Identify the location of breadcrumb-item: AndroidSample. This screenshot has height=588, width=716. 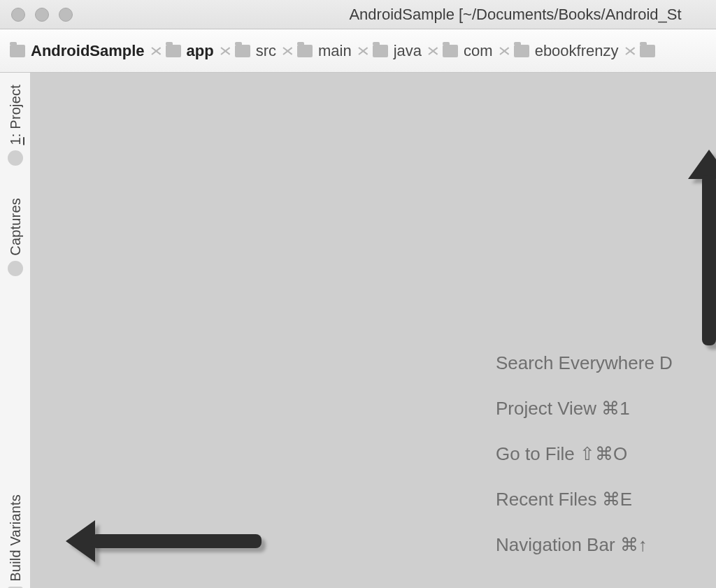
(78, 51).